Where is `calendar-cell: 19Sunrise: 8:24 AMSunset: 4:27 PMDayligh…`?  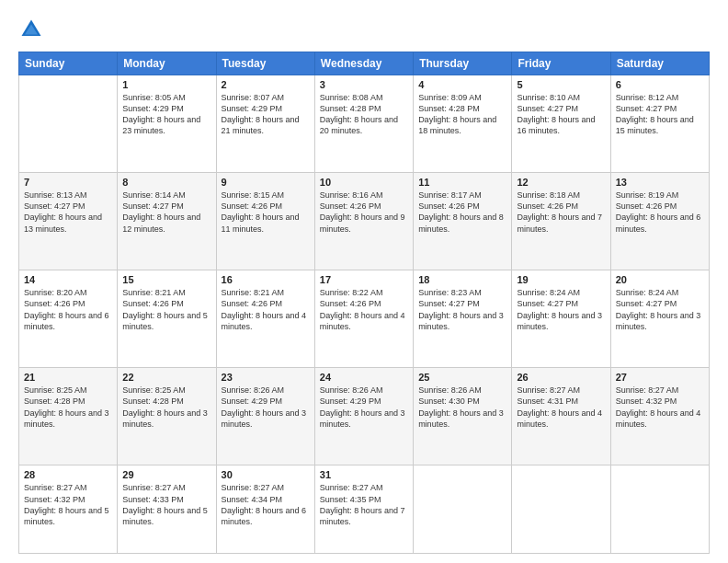
calendar-cell: 19Sunrise: 8:24 AMSunset: 4:27 PMDayligh… is located at coordinates (561, 319).